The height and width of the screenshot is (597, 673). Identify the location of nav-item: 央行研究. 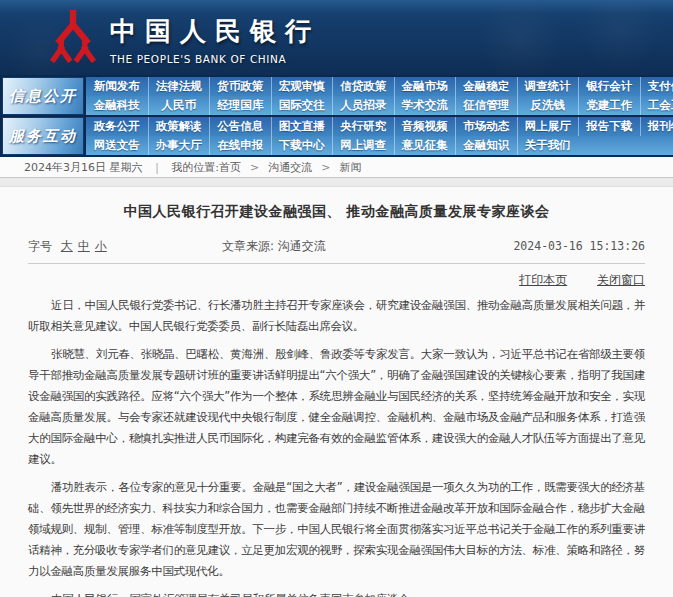
(363, 126).